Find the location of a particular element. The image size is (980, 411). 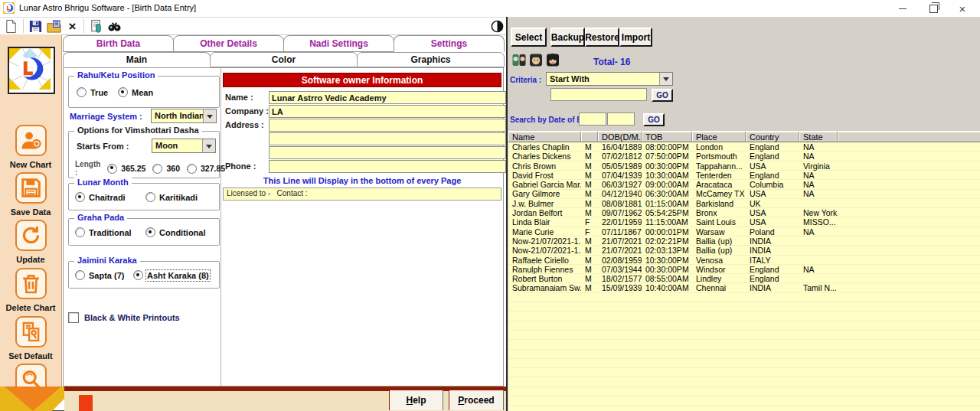

radio-365: 365.25 is located at coordinates (126, 168).